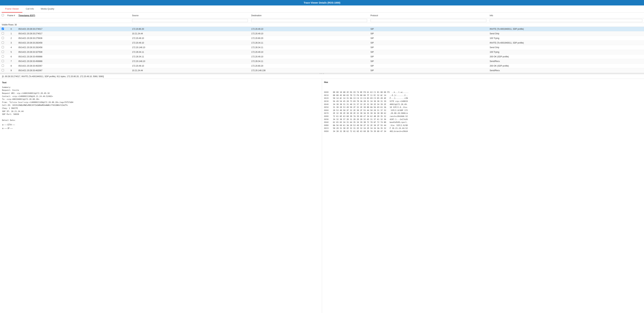 The width and height of the screenshot is (644, 313). What do you see at coordinates (566, 20) in the screenshot?
I see `filter-info-input` at bounding box center [566, 20].